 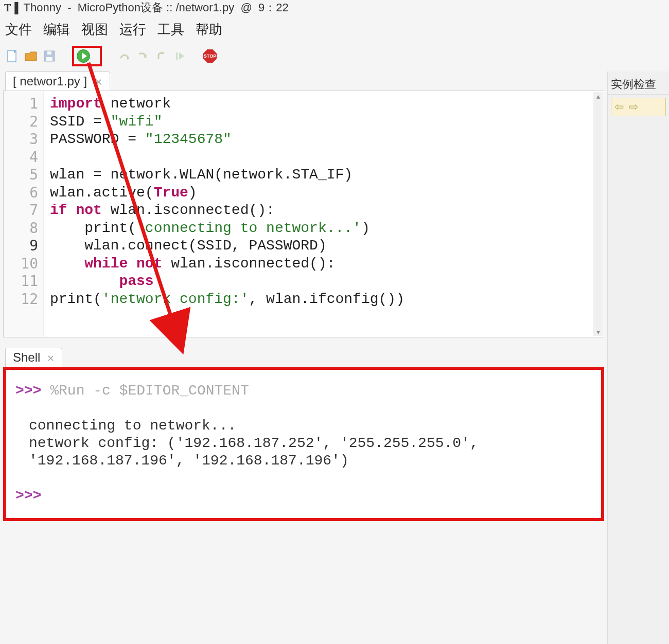 I want to click on code-line: SSID = "wifi", so click(x=321, y=122).